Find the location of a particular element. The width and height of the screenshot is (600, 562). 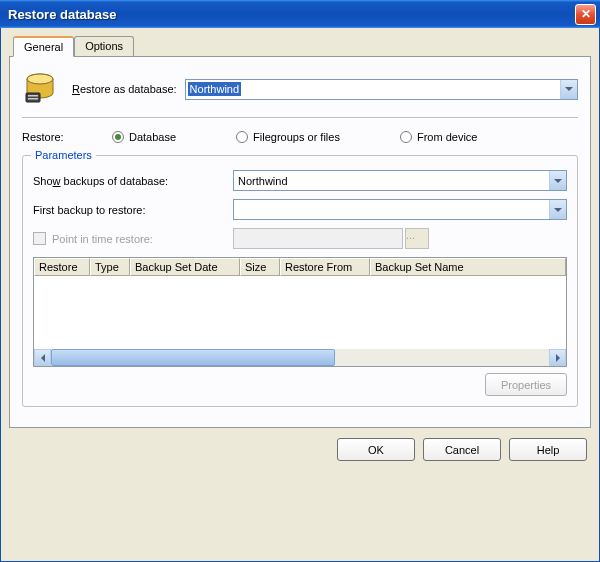

cancel-button: Cancel is located at coordinates (462, 450).